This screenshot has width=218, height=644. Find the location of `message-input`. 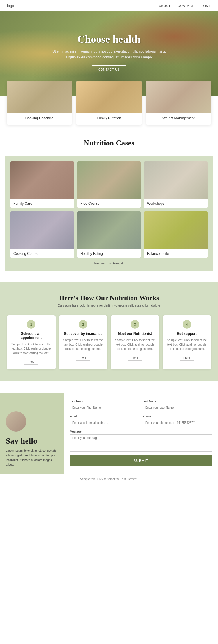

message-input is located at coordinates (141, 443).